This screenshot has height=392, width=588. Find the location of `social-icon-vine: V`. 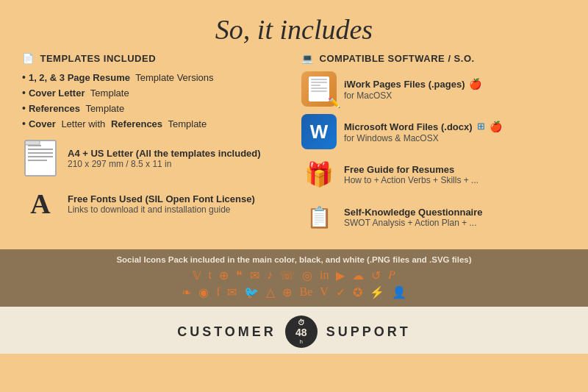

social-icon-vine: V is located at coordinates (324, 293).